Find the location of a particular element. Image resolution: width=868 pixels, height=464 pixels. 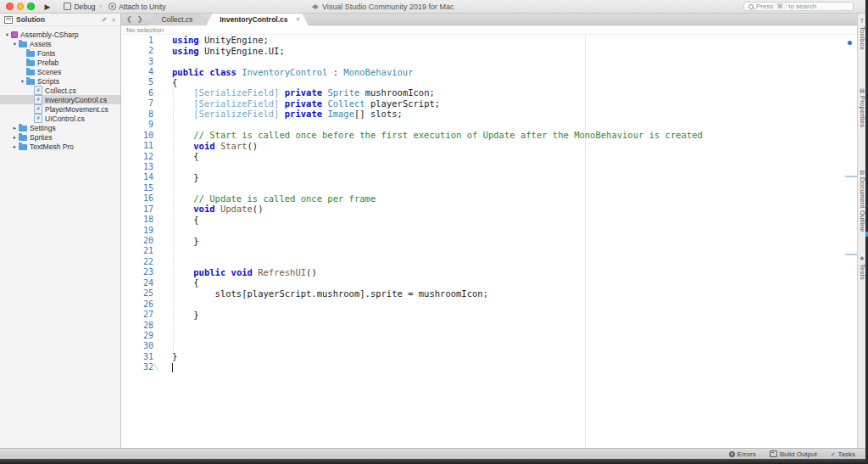

tab-close-icon: ✕ is located at coordinates (298, 20).